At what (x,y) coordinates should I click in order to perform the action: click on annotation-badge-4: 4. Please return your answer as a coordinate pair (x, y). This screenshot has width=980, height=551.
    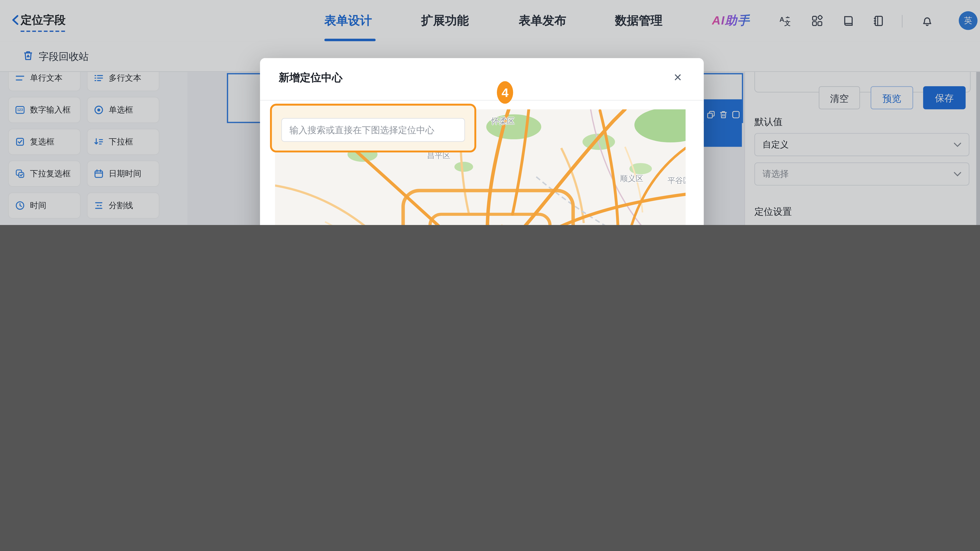
    Looking at the image, I should click on (505, 92).